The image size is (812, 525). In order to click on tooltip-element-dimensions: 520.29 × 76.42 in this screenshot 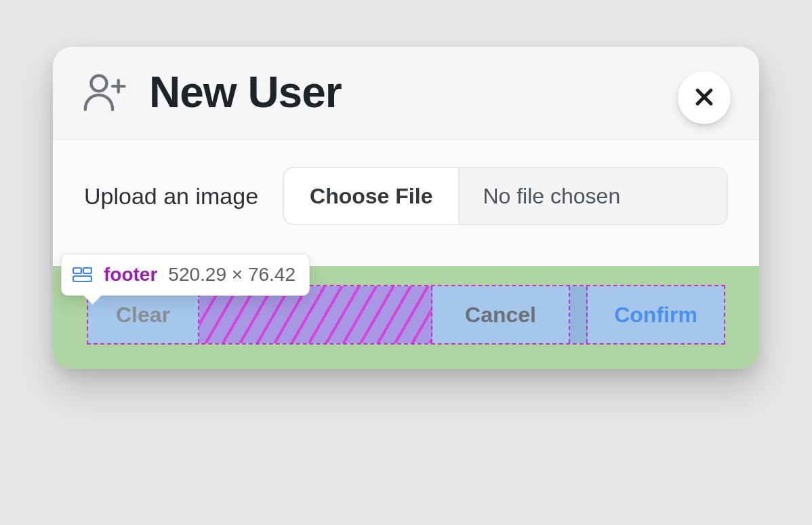, I will do `click(232, 275)`.